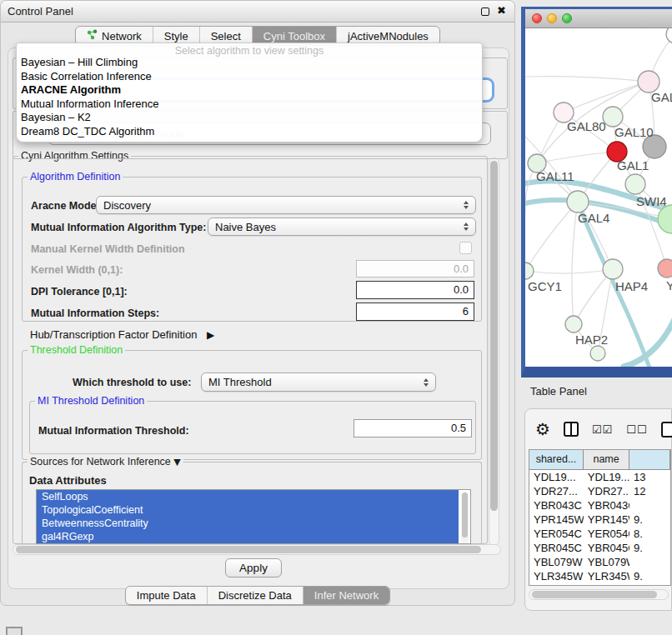 This screenshot has width=672, height=635. What do you see at coordinates (600, 577) in the screenshot?
I see `table-row: YLR345WYLR345W9.` at bounding box center [600, 577].